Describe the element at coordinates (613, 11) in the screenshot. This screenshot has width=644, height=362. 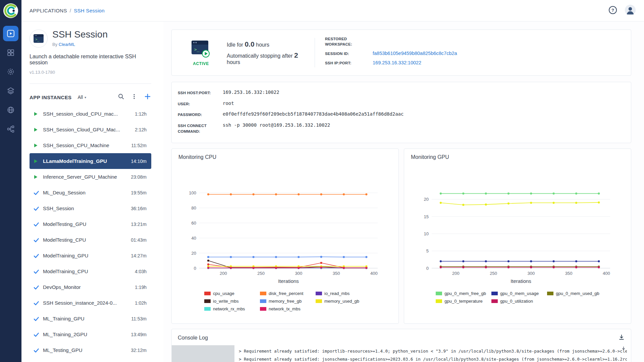
I see `help-icon: ?` at that location.